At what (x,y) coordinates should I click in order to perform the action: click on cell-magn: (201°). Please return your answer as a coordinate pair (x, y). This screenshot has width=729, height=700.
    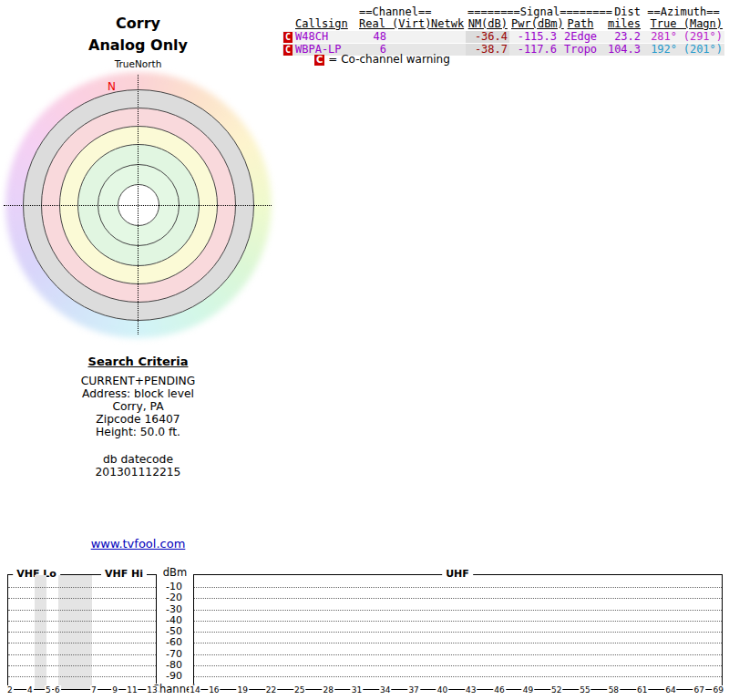
    Looking at the image, I should click on (702, 50).